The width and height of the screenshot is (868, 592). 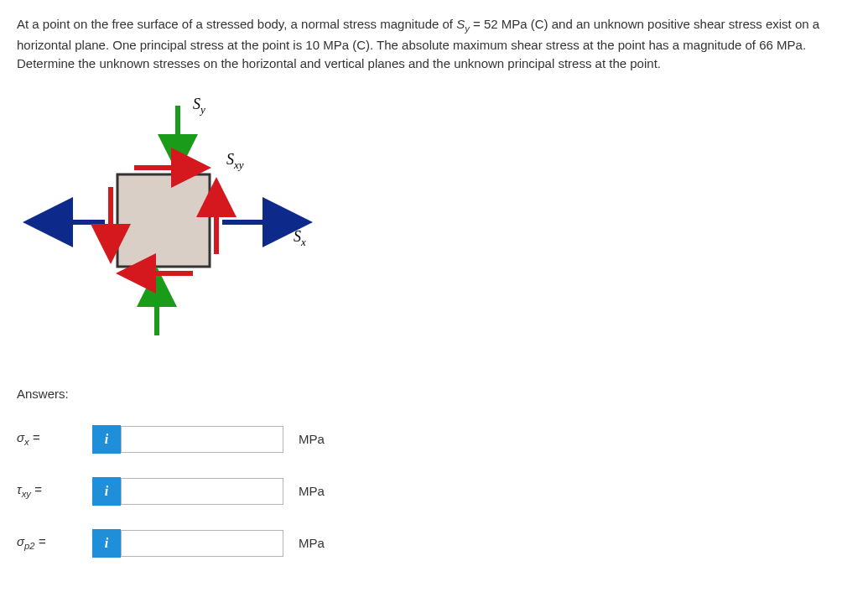 What do you see at coordinates (202, 491) in the screenshot?
I see `input-tau-xy` at bounding box center [202, 491].